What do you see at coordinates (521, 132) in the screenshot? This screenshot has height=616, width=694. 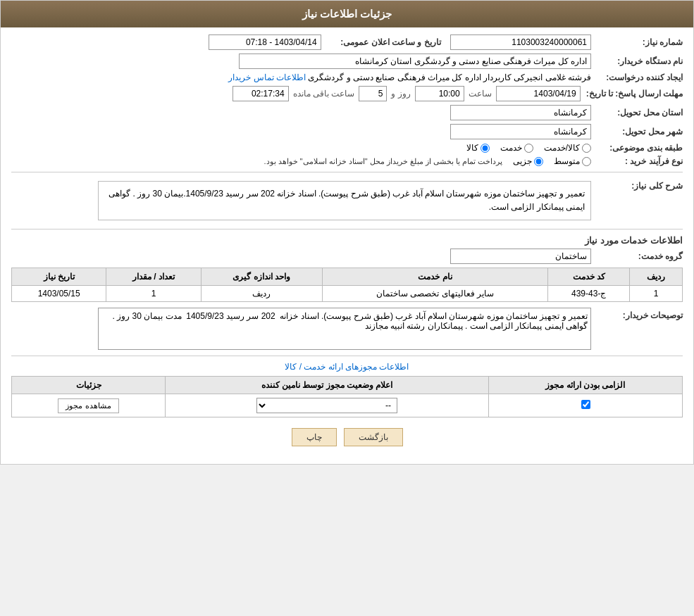 I see `city-value: کرمانشاه` at bounding box center [521, 132].